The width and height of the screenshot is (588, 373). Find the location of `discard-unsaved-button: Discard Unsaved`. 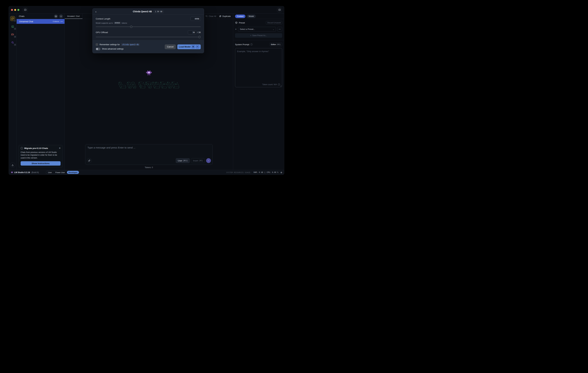

discard-unsaved-button: Discard Unsaved is located at coordinates (274, 23).